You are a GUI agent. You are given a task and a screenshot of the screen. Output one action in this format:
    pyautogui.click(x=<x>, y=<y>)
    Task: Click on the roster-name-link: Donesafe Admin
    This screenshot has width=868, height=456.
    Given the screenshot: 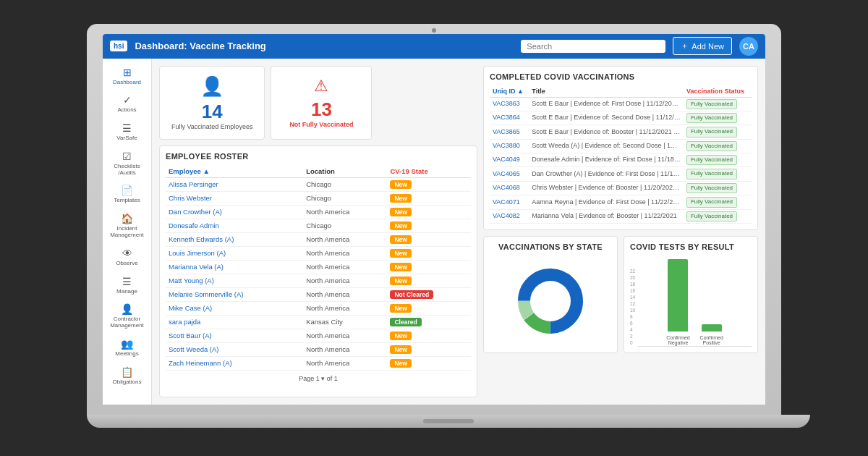 What is the action you would take?
    pyautogui.click(x=194, y=226)
    